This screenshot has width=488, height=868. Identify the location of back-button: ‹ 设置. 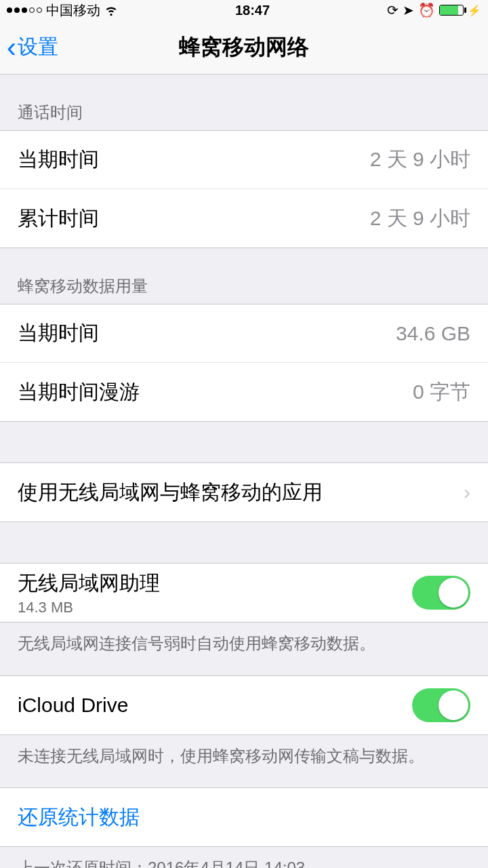
(29, 47).